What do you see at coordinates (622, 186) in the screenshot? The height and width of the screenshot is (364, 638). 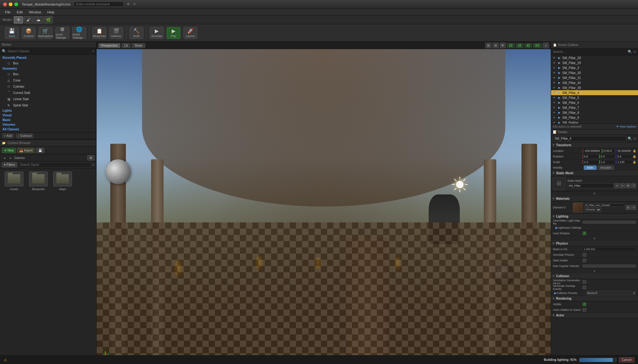 I see `mesh-next-button: ▸` at bounding box center [622, 186].